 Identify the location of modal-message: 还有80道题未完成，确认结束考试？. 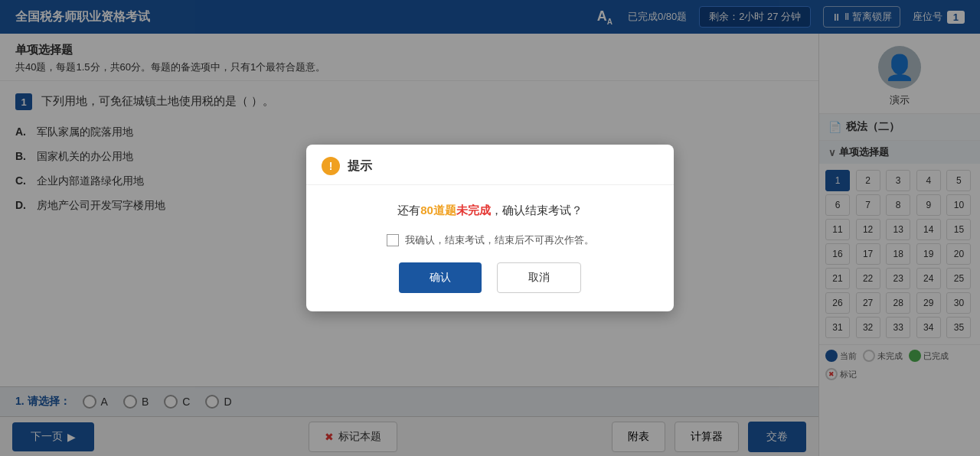
(490, 211).